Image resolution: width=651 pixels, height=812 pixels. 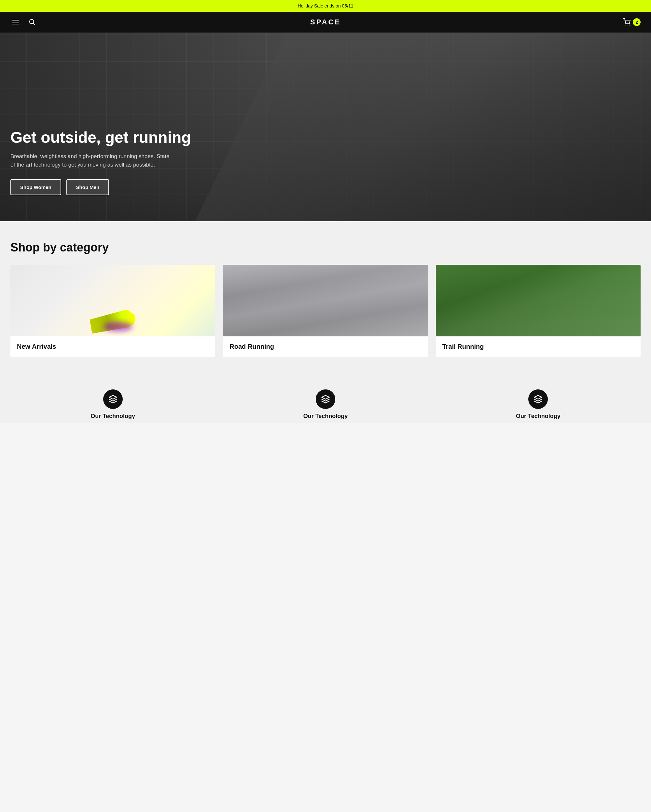 What do you see at coordinates (627, 22) in the screenshot?
I see `cart-icon` at bounding box center [627, 22].